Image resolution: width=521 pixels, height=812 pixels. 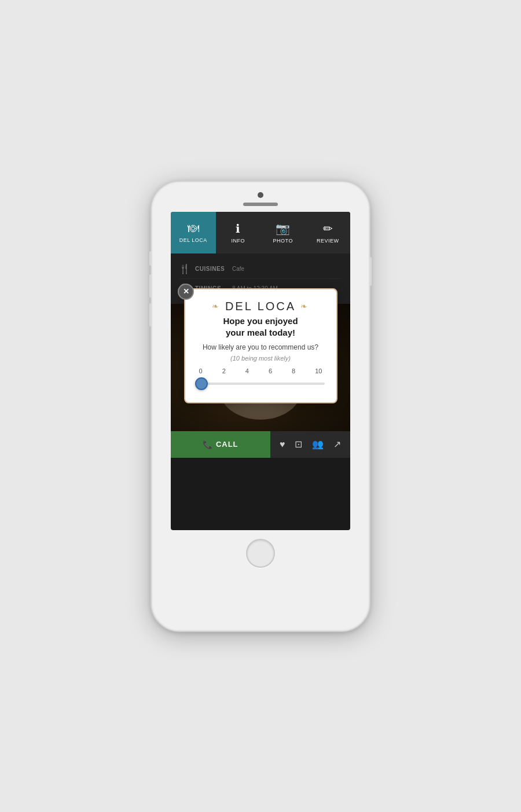 I want to click on card-question: How likely are you to recommend us?, so click(x=260, y=347).